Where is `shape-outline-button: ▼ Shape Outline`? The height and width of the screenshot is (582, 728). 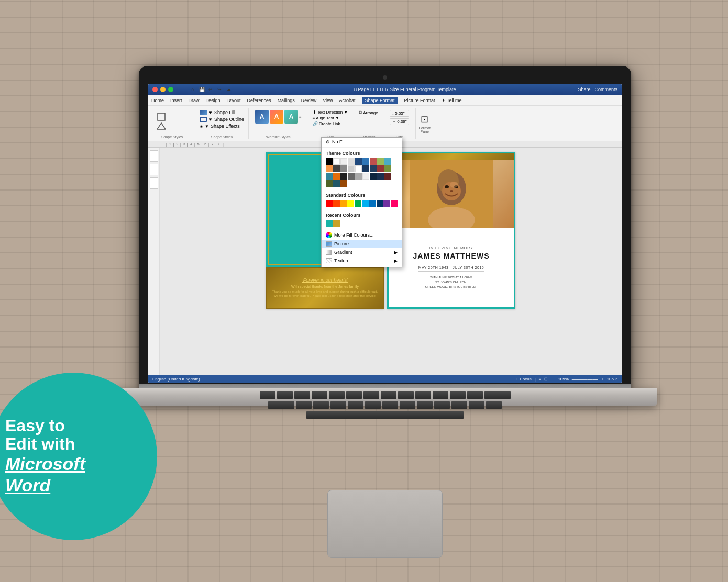
shape-outline-button: ▼ Shape Outline is located at coordinates (222, 119).